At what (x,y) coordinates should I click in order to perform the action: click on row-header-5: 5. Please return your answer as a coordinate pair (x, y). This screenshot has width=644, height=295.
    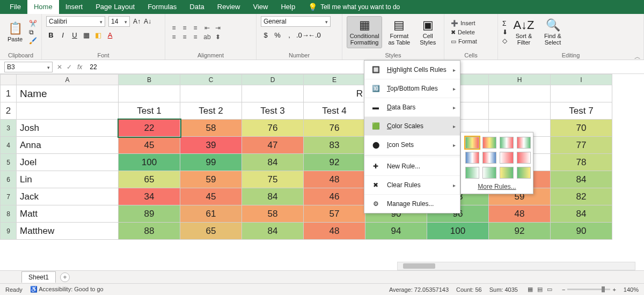
    Looking at the image, I should click on (9, 163).